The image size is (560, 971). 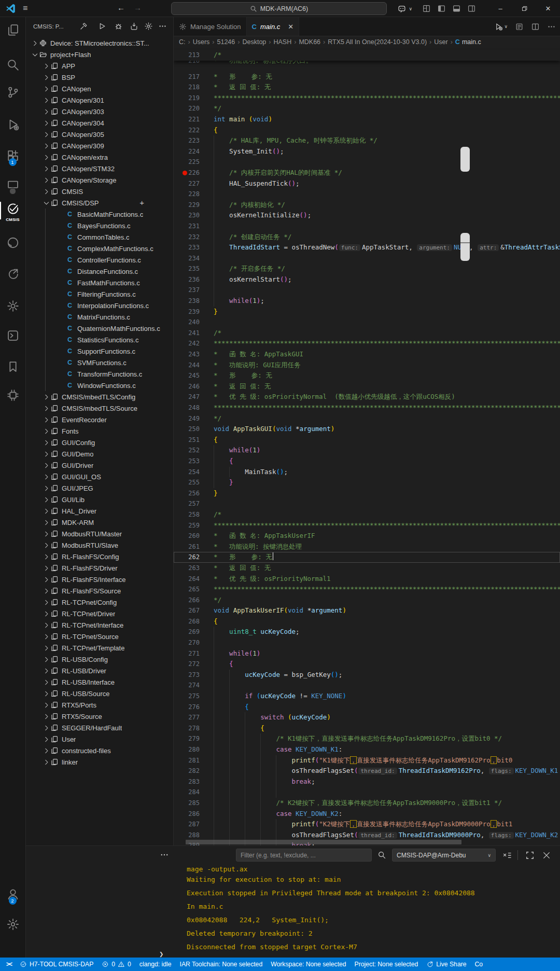 What do you see at coordinates (183, 42) in the screenshot?
I see `breadcrumb-item: C:` at bounding box center [183, 42].